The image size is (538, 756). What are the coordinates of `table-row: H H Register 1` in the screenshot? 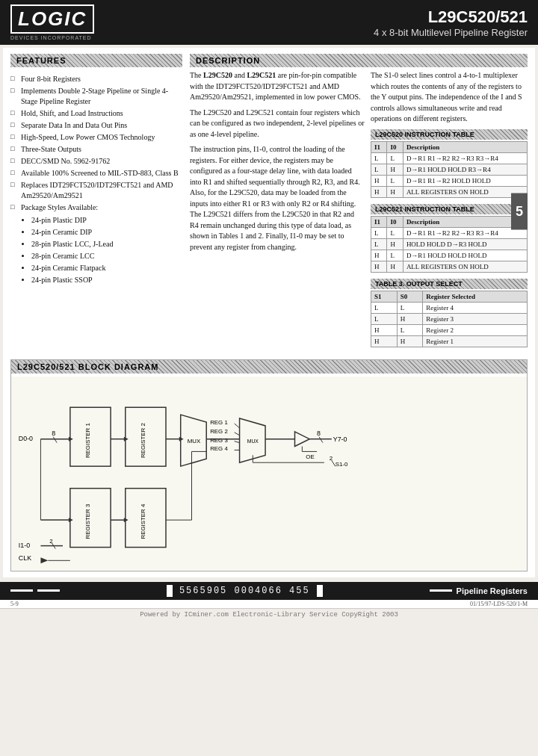 It's located at (450, 341).